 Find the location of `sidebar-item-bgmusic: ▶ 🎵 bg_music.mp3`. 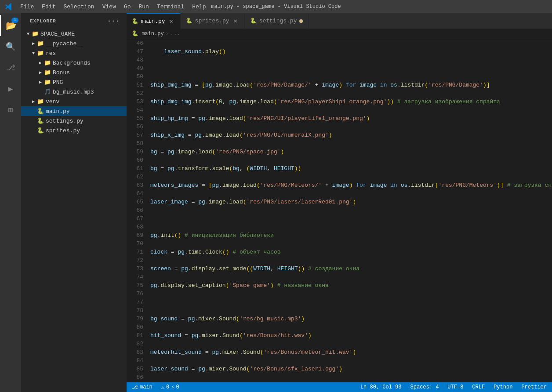

sidebar-item-bgmusic: ▶ 🎵 bg_music.mp3 is located at coordinates (74, 92).